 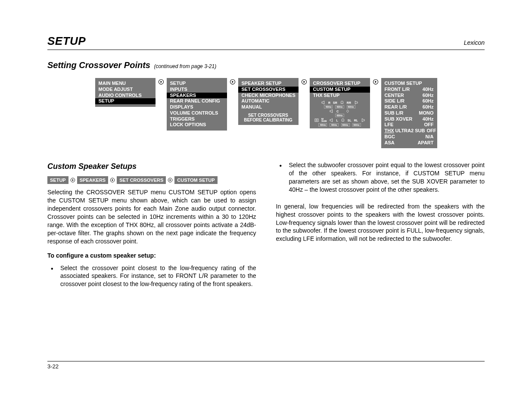 I want to click on breadcrumb-item: SPEAKERS, so click(x=93, y=180).